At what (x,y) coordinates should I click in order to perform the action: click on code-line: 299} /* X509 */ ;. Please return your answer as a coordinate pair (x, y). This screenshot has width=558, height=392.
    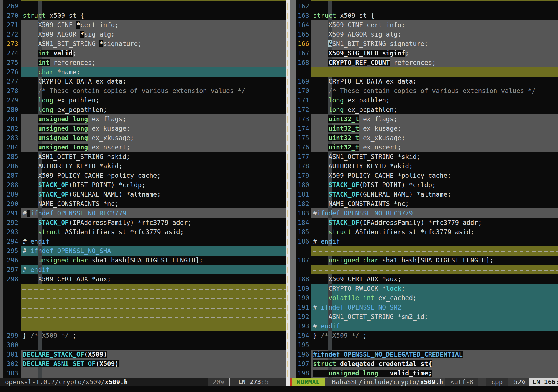
    Looking at the image, I should click on (143, 336).